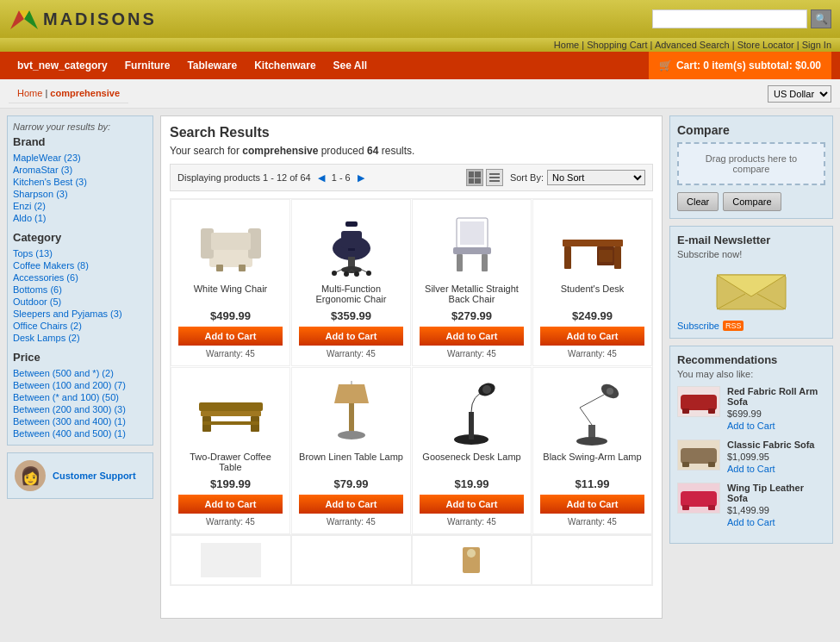  What do you see at coordinates (80, 397) in the screenshot?
I see `list-item: Between (* and 100) (50)` at bounding box center [80, 397].